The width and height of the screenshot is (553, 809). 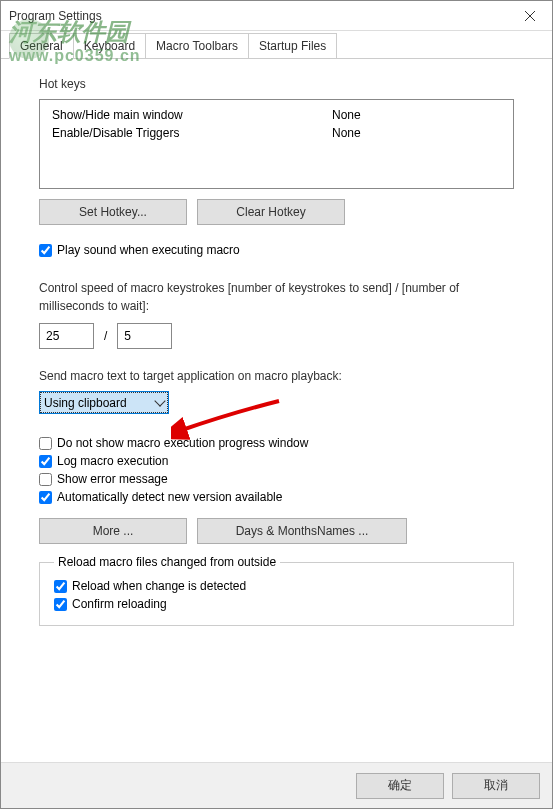 I want to click on footer: 确定 取消, so click(x=276, y=785).